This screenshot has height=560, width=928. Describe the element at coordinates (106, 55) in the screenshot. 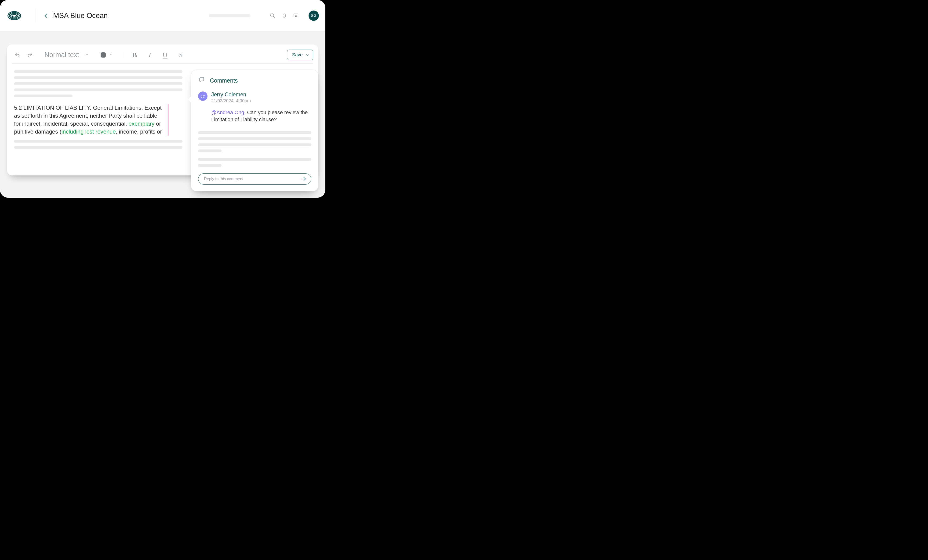

I see `text-color-dropdown` at that location.